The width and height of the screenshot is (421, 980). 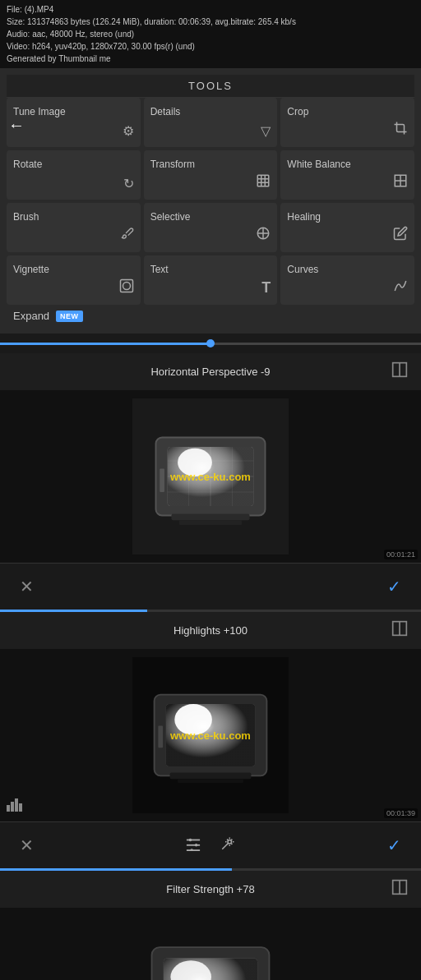 What do you see at coordinates (401, 813) in the screenshot?
I see `timecode-2: 00:01:39` at bounding box center [401, 813].